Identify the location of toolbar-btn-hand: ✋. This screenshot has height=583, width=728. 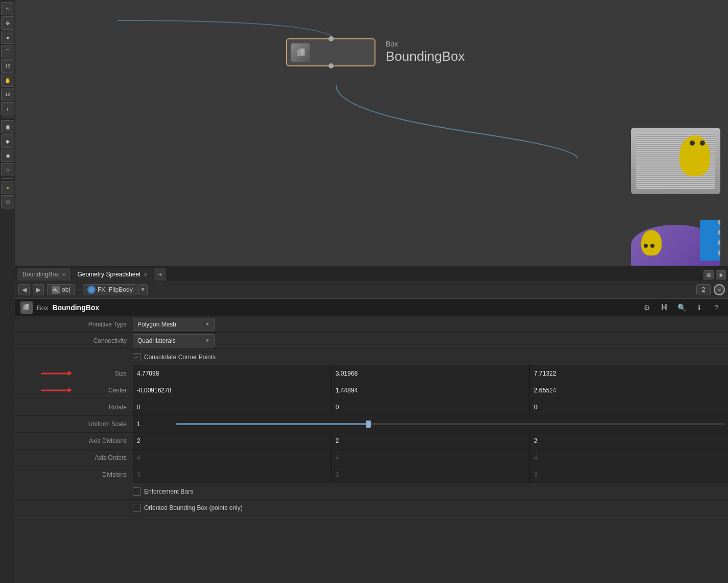
(8, 80).